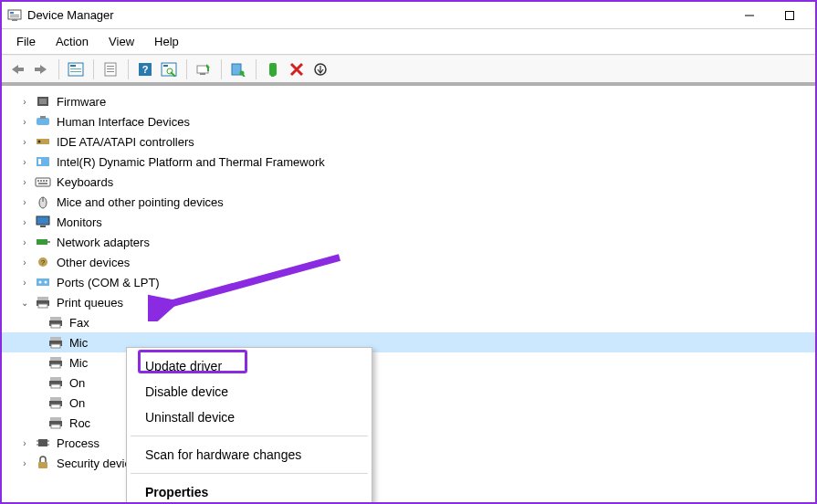  Describe the element at coordinates (409, 463) in the screenshot. I see `tree-node: › Security devices` at that location.